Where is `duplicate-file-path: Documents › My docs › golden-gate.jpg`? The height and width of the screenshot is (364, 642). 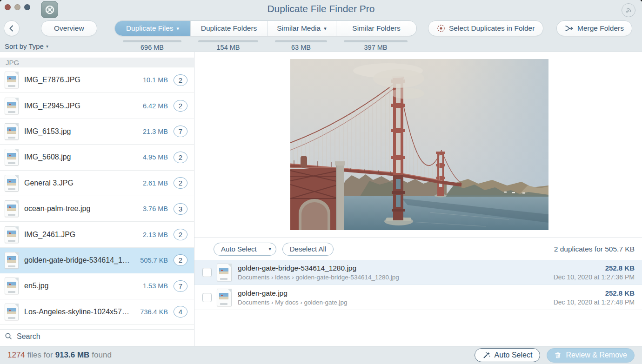
duplicate-file-path: Documents › My docs › golden-gate.jpg is located at coordinates (395, 302).